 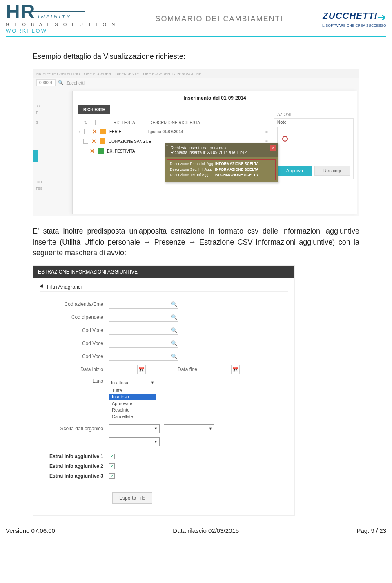 What do you see at coordinates (112, 466) in the screenshot?
I see `checkbox-e2: ✔` at bounding box center [112, 466].